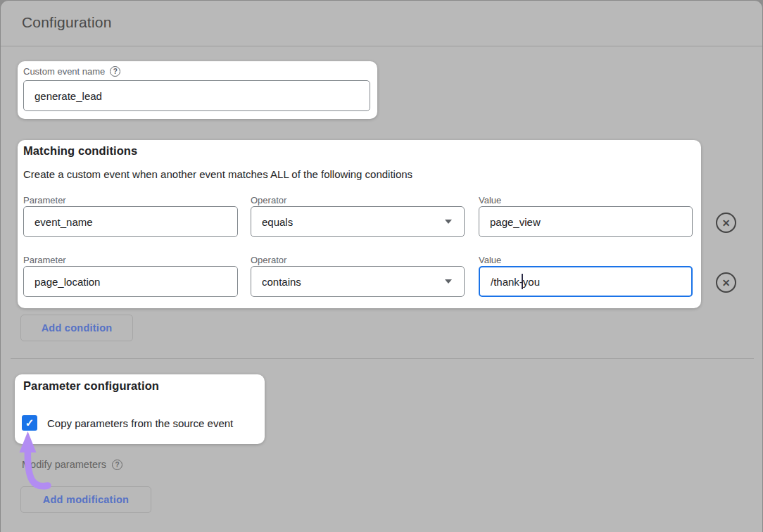 The width and height of the screenshot is (763, 532). I want to click on checkmark-icon: ✓, so click(30, 423).